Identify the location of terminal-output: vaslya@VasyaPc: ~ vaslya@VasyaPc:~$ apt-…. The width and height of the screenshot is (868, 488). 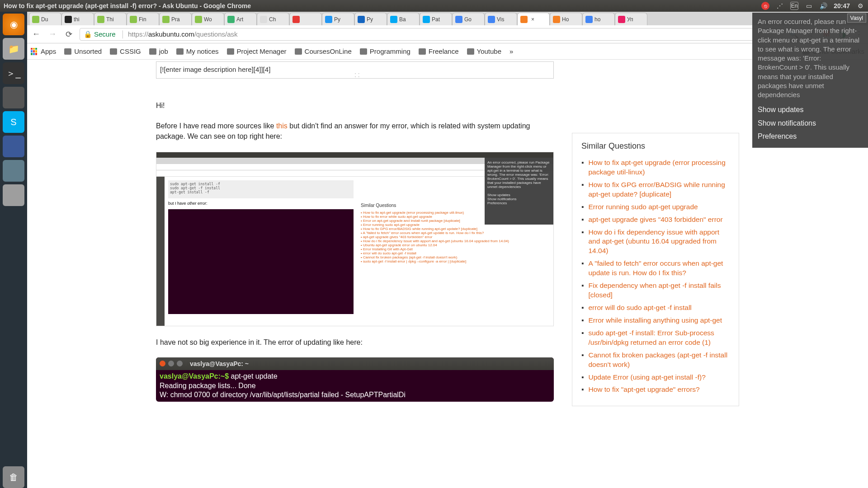
(355, 380).